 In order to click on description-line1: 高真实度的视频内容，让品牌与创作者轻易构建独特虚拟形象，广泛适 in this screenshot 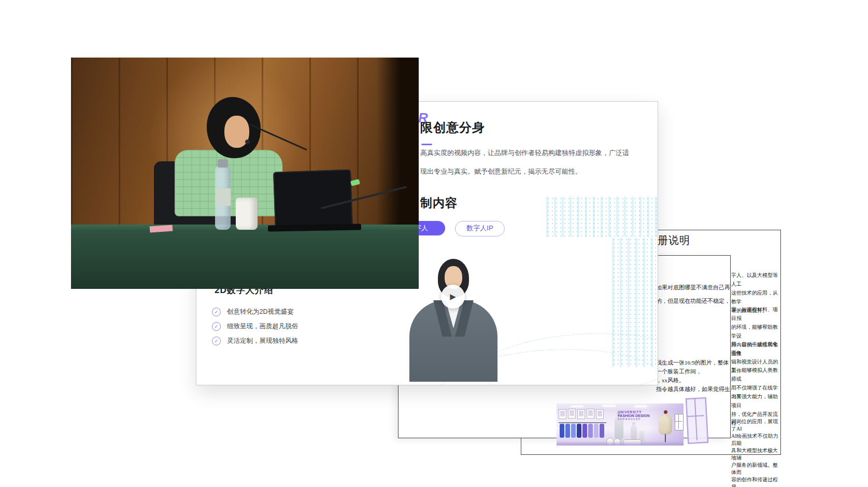, I will do `click(524, 152)`.